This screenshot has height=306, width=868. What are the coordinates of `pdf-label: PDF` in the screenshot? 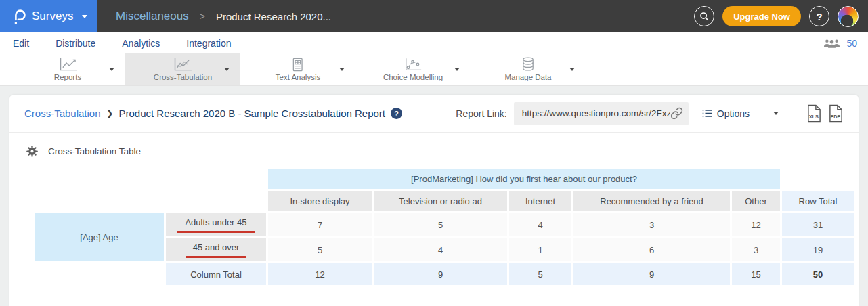 It's located at (836, 116).